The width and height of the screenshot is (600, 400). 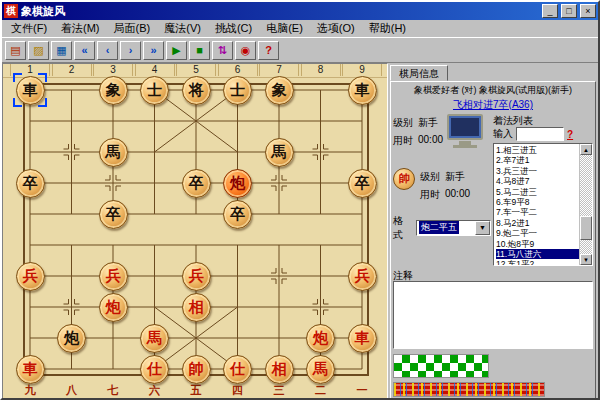 What do you see at coordinates (543, 120) in the screenshot?
I see `moves-list-label: 着法列表` at bounding box center [543, 120].